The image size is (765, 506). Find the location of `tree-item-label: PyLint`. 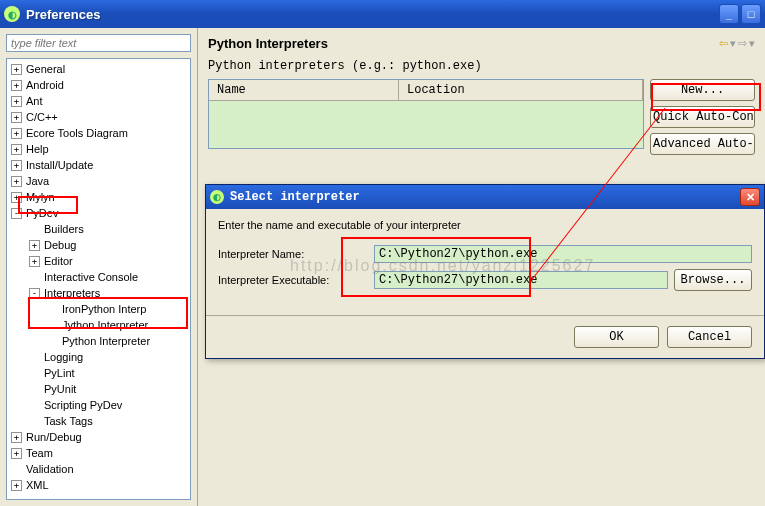

tree-item-label: PyLint is located at coordinates (60, 373).